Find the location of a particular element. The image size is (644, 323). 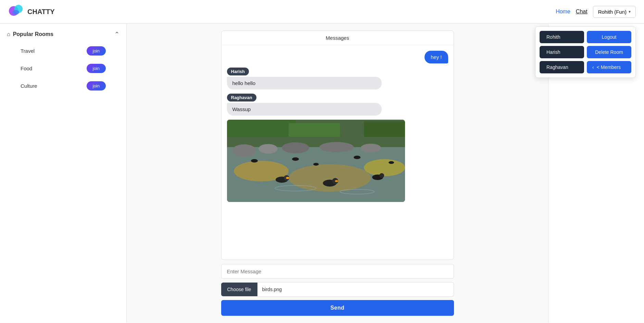

image-content-birds is located at coordinates (316, 161).